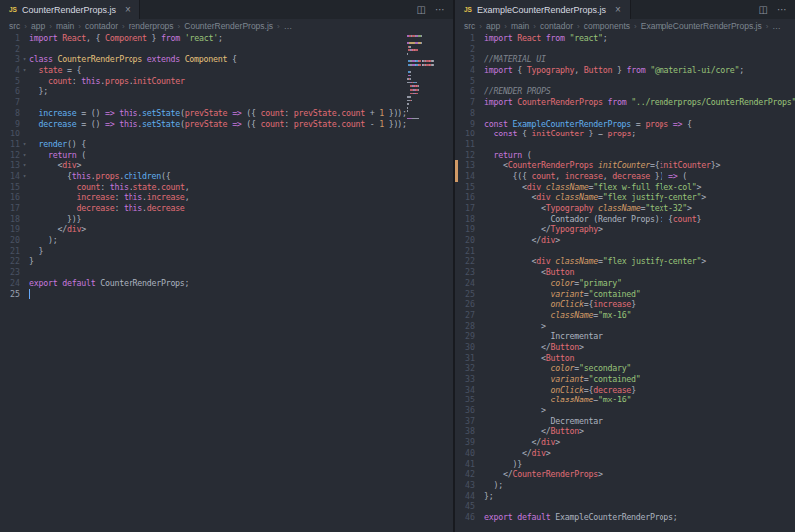 The width and height of the screenshot is (795, 532). I want to click on code-line: 17 decrease: this.decrease, so click(227, 209).